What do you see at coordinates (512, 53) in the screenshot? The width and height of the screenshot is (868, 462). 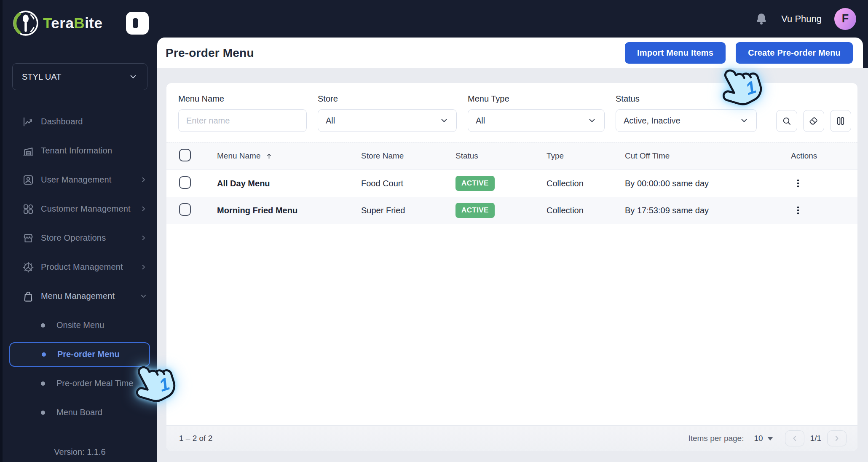 I see `page-header-wrap: Pre-order Menu Import Menu Items Create …` at bounding box center [512, 53].